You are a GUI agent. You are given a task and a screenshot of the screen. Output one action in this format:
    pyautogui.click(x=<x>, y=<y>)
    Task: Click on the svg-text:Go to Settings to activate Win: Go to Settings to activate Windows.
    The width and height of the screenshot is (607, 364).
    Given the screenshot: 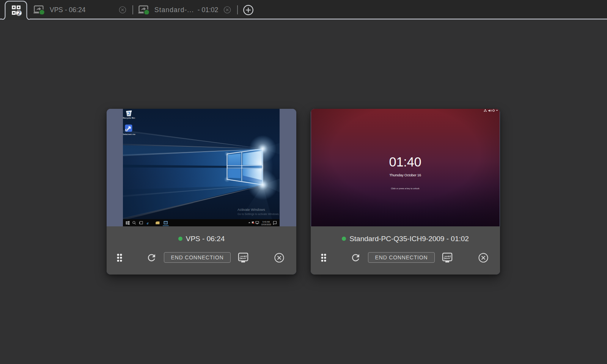 What is the action you would take?
    pyautogui.click(x=259, y=214)
    